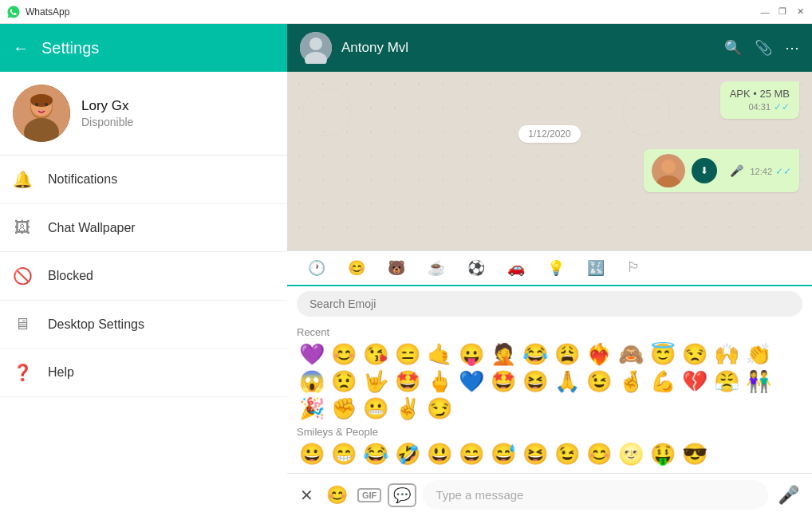 This screenshot has width=812, height=516. Describe the element at coordinates (408, 408) in the screenshot. I see `emoji-item: ✌️` at that location.